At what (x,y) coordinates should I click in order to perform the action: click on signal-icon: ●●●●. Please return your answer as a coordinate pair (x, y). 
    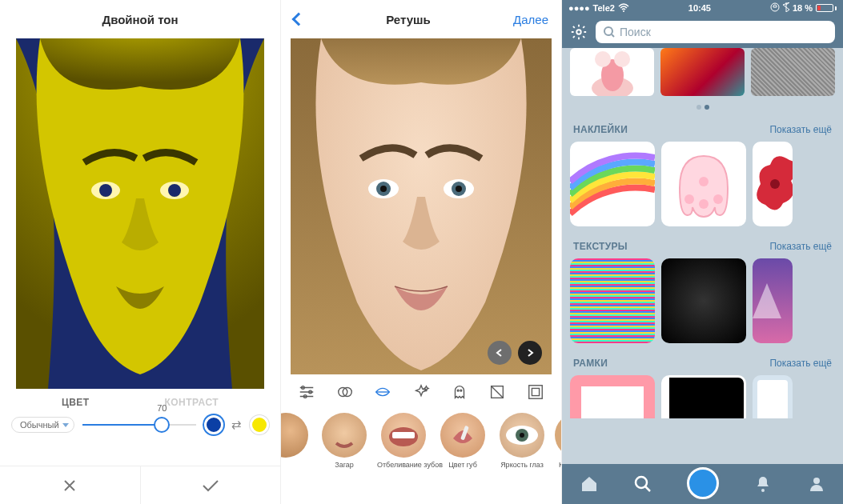
    Looking at the image, I should click on (580, 8).